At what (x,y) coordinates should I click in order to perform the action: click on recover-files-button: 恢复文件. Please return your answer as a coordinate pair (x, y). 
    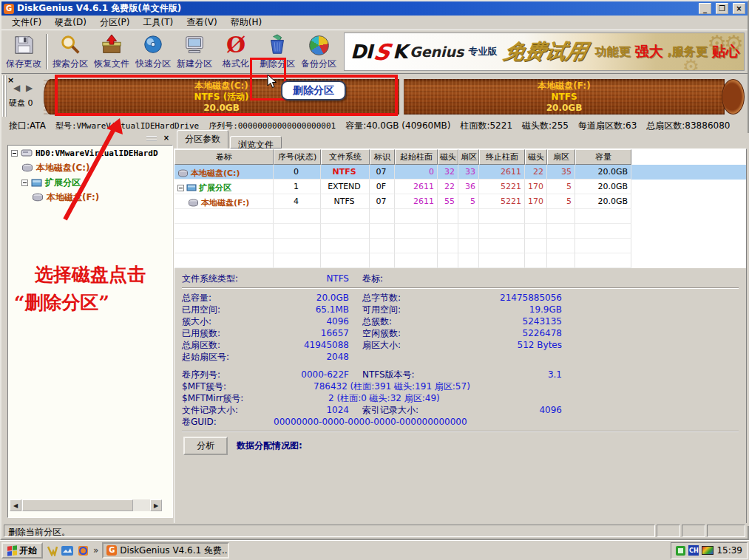
    Looking at the image, I should click on (112, 52).